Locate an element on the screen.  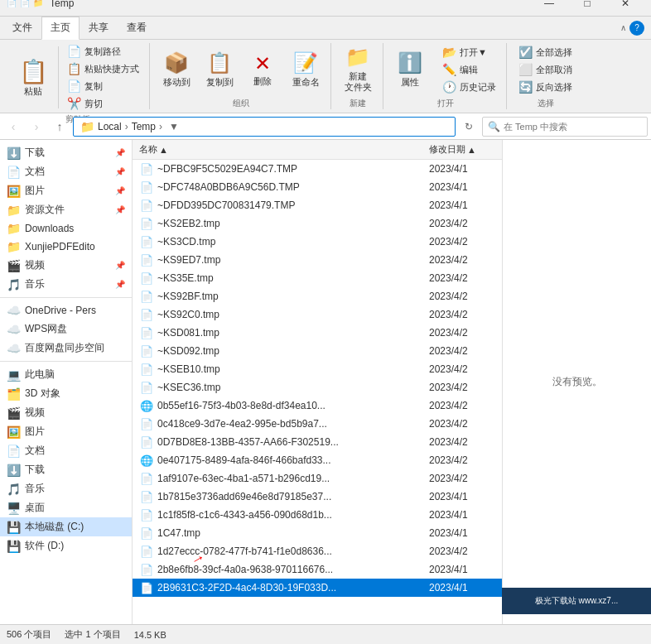
file-row: 📄 1af9107e-63ec-4ba1-a571-b296cd19... 20… is located at coordinates (317, 478).